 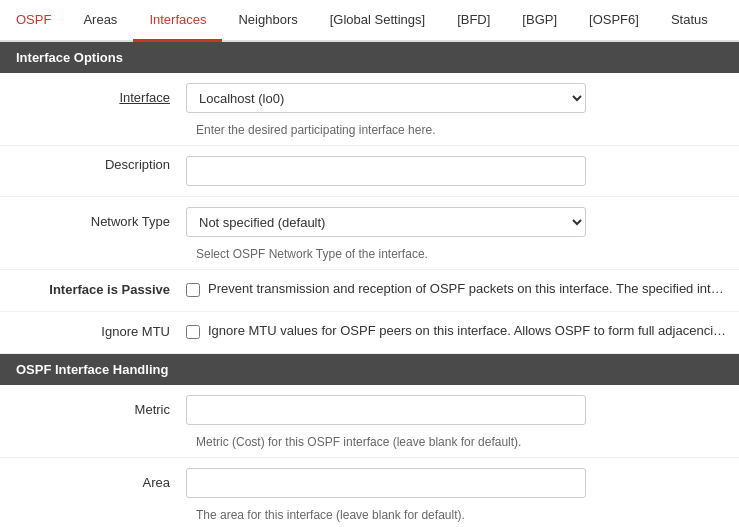 I want to click on interface-options-header: Interface Options, so click(x=370, y=58).